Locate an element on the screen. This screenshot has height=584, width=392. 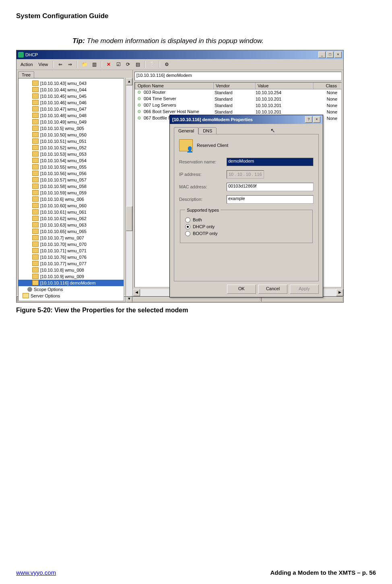
figure-caption: Figure 5-20: View the Properties for the… is located at coordinates (196, 310).